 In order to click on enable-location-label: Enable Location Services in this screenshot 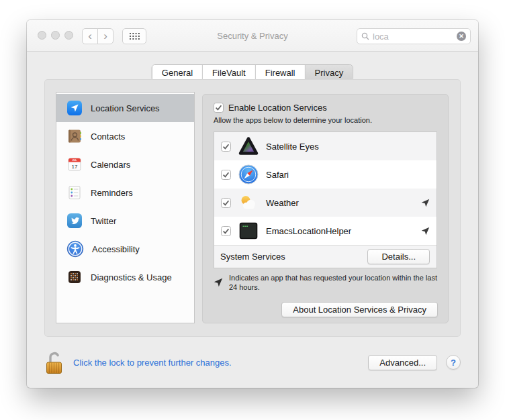, I will do `click(278, 107)`.